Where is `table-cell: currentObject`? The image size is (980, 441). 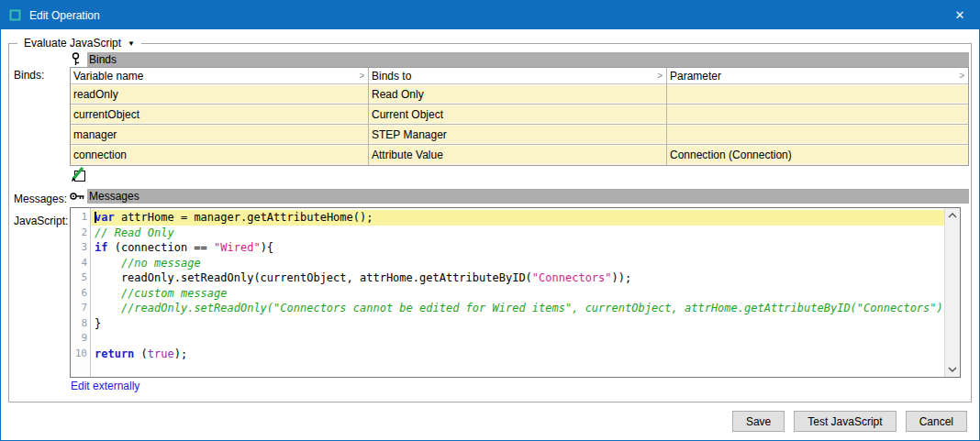
table-cell: currentObject is located at coordinates (220, 114).